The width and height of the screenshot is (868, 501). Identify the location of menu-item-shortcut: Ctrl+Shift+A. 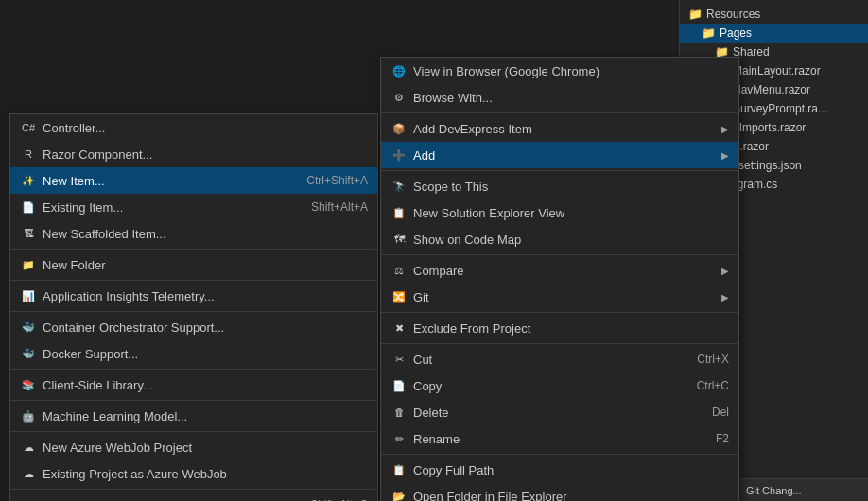
(337, 181).